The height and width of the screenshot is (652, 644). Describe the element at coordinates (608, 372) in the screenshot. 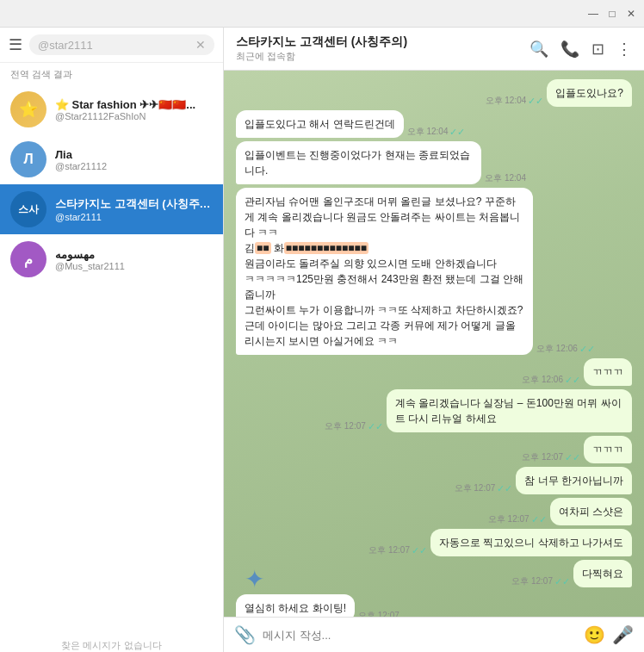

I see `bubble-5: ㄲㄲㄲ` at that location.